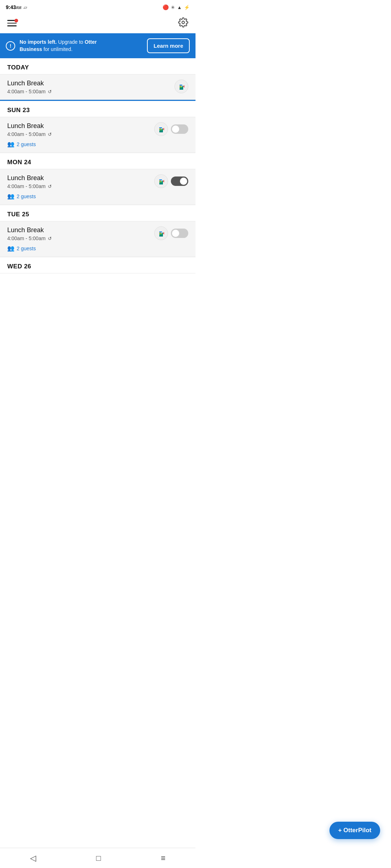 Image resolution: width=391 pixels, height=868 pixels. Describe the element at coordinates (161, 181) in the screenshot. I see `gmeet-svg-mon` at that location.